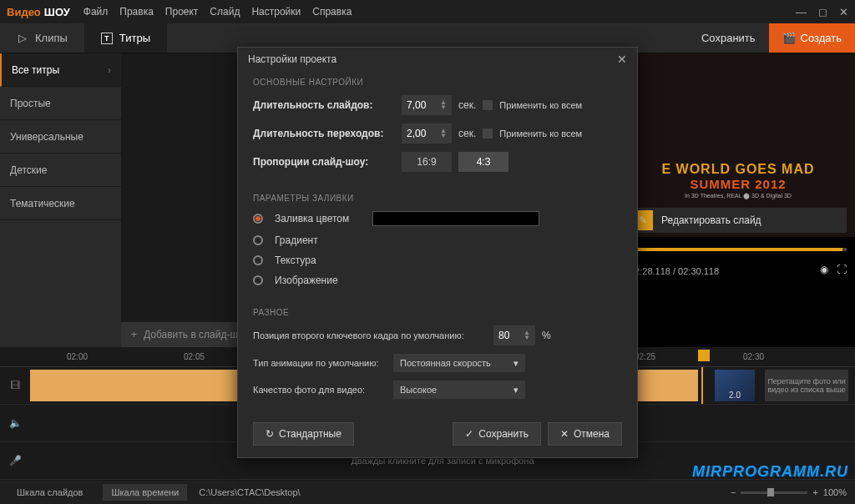 This screenshot has height=504, width=855. What do you see at coordinates (306, 280) in the screenshot?
I see `fill-image-label: Изображение` at bounding box center [306, 280].